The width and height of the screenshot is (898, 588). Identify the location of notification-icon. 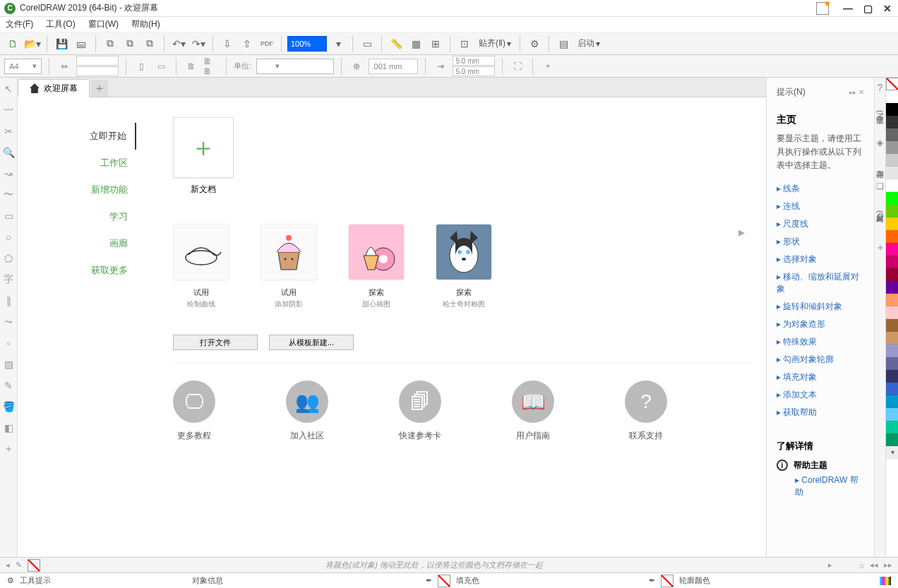
(822, 8).